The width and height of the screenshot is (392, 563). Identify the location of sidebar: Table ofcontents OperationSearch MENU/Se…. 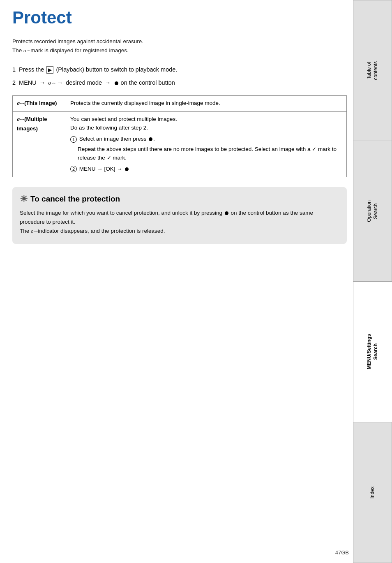
(372, 281).